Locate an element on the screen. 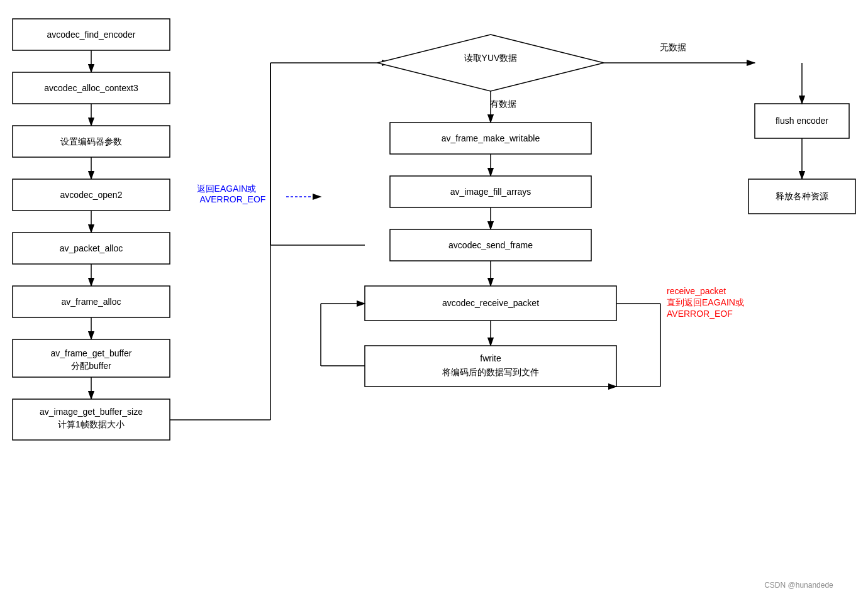 This screenshot has height=599, width=868. label-packet-alloc: av_packet_alloc is located at coordinates (91, 248).